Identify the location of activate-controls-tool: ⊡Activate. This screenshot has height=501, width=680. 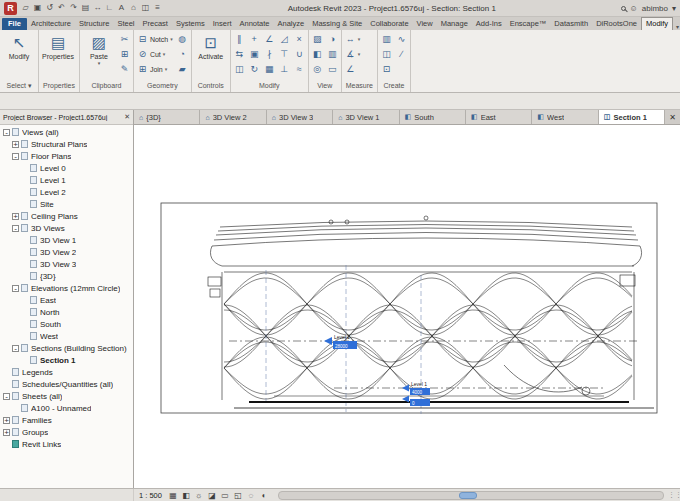
(211, 46).